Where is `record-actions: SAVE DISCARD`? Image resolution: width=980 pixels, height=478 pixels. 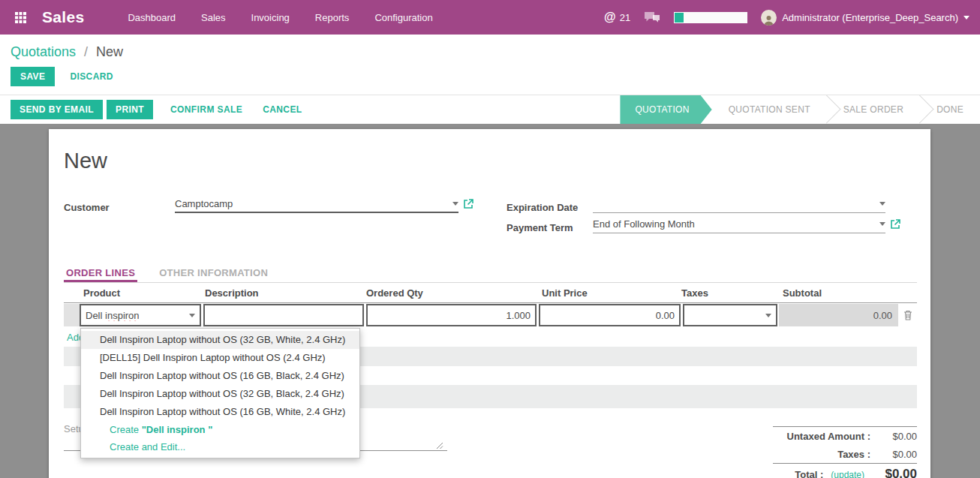
record-actions: SAVE DISCARD is located at coordinates (63, 77).